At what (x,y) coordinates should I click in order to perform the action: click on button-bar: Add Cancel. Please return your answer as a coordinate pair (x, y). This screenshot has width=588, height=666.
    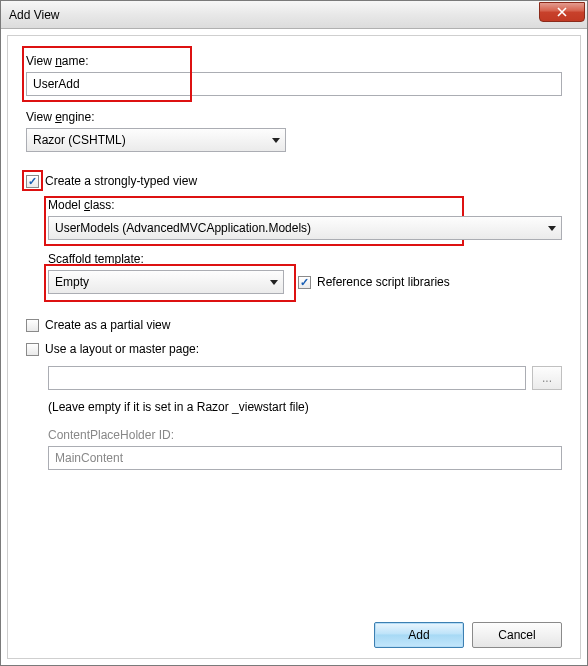
    Looking at the image, I should click on (468, 635).